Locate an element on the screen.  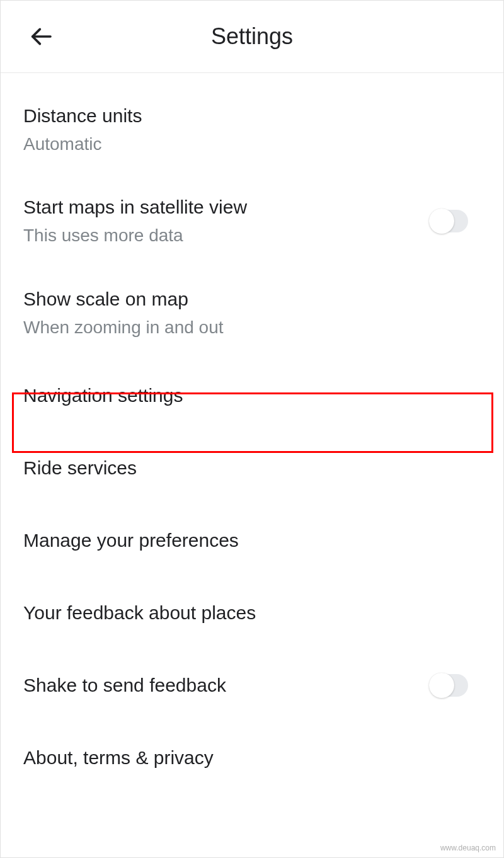
setting-subtitle: Automatic is located at coordinates (252, 144).